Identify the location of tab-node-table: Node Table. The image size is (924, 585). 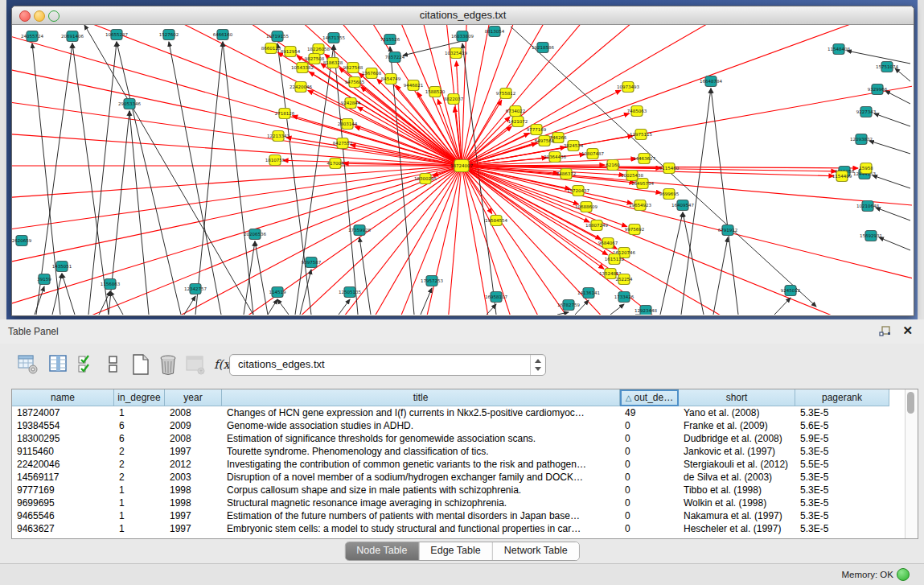
(382, 551).